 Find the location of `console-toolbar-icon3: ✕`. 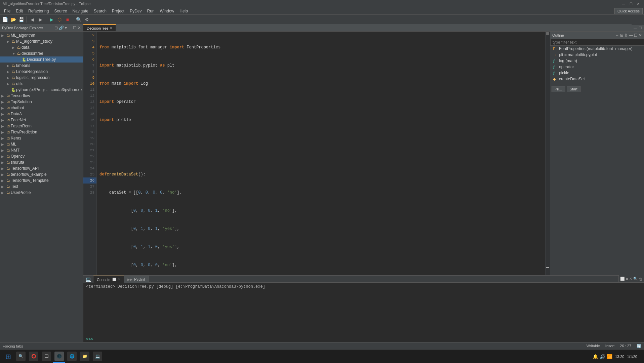

console-toolbar-icon3: ✕ is located at coordinates (631, 279).